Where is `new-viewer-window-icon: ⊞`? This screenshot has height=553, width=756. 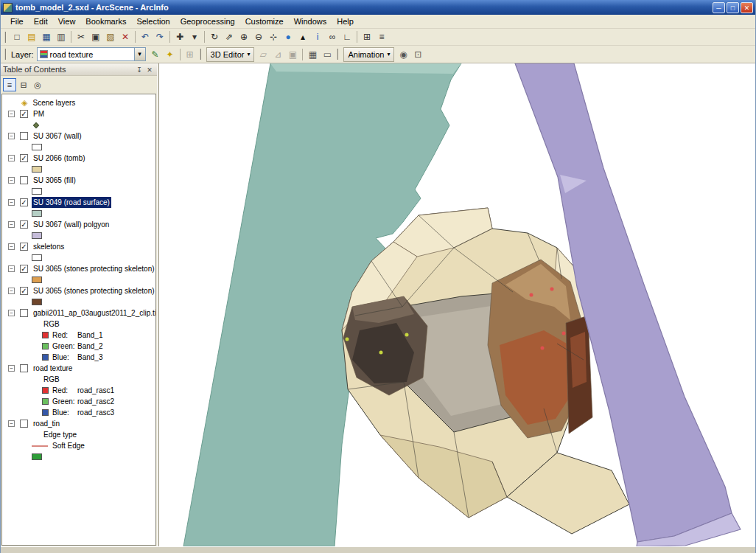
new-viewer-window-icon: ⊞ is located at coordinates (367, 37).